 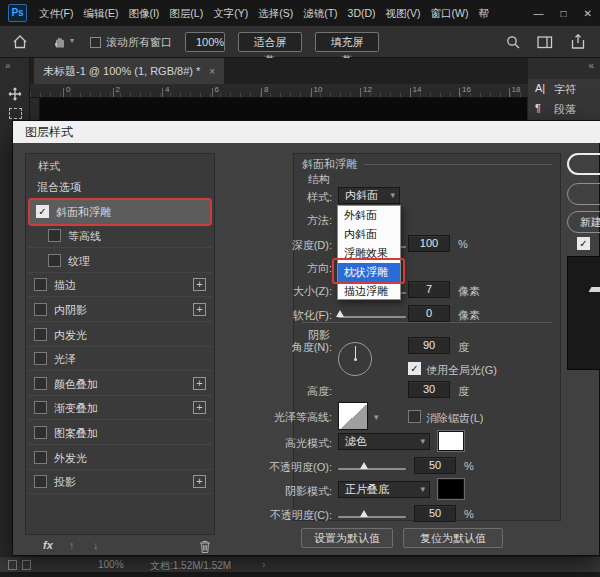 I want to click on depth-value: 100, so click(x=429, y=244).